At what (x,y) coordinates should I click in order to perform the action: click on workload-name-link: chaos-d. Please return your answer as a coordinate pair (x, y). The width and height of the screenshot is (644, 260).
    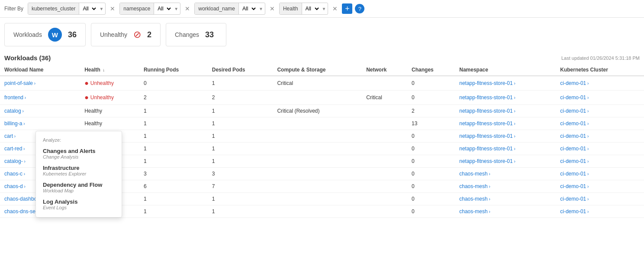
    Looking at the image, I should click on (14, 186).